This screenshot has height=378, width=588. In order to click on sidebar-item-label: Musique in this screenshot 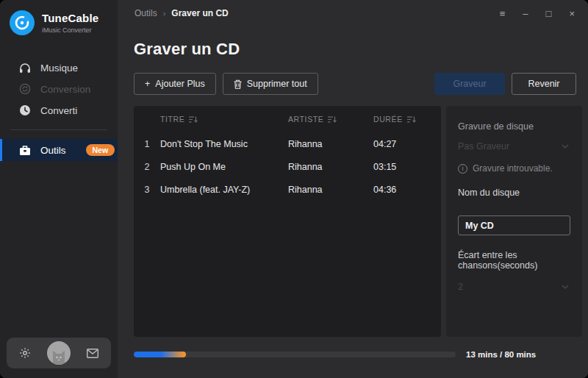, I will do `click(59, 68)`.